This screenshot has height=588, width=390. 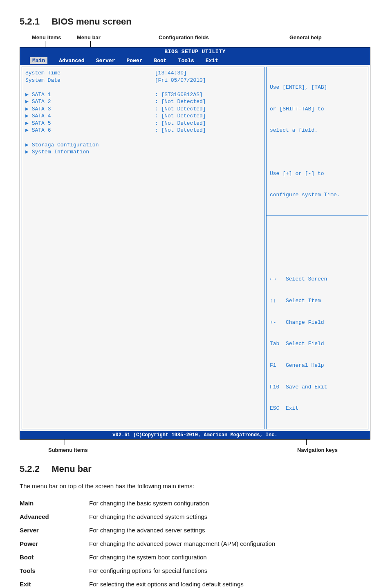 I want to click on tab-advanced: Advanced, so click(x=72, y=61).